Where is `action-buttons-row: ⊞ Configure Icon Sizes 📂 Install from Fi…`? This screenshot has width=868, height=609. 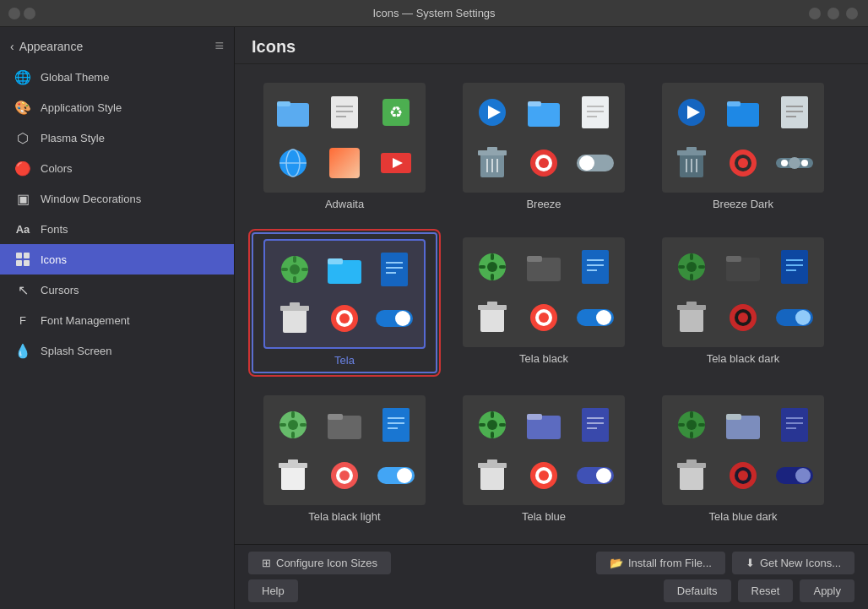
action-buttons-row: ⊞ Configure Icon Sizes 📂 Install from Fi… is located at coordinates (551, 563).